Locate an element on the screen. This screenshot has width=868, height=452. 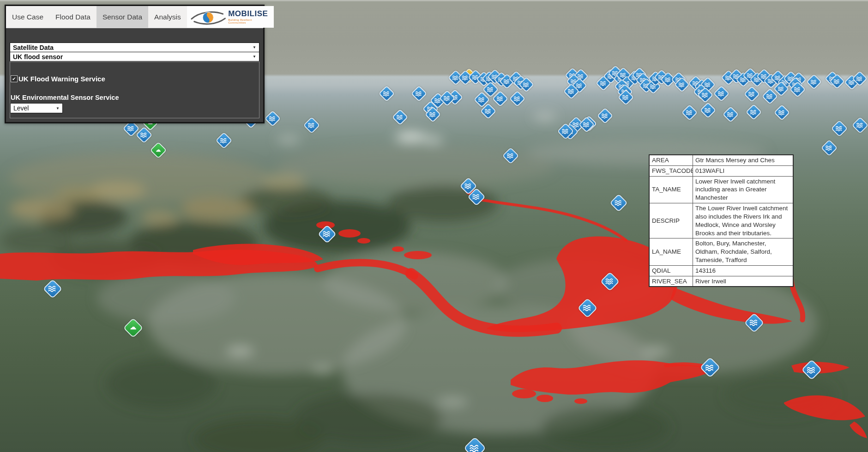
control-panel: Use CaseFlood DataSensor DataAnalysis MO… is located at coordinates (135, 64).